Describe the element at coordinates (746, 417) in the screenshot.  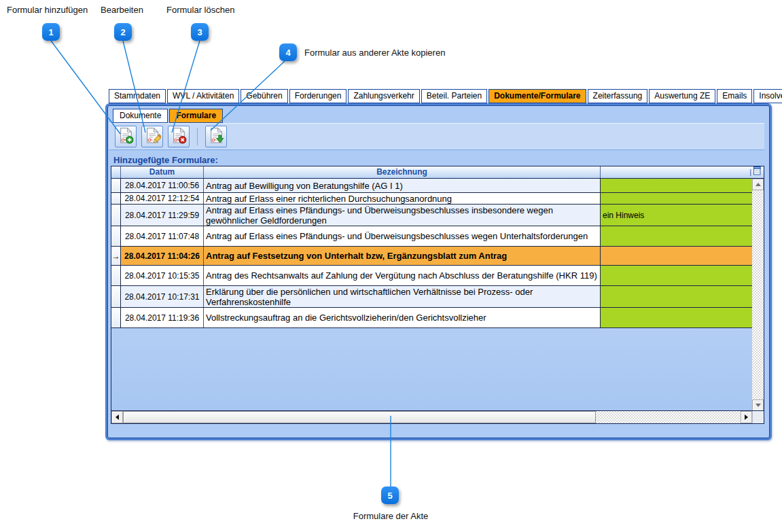
I see `right-arrow-icon` at that location.